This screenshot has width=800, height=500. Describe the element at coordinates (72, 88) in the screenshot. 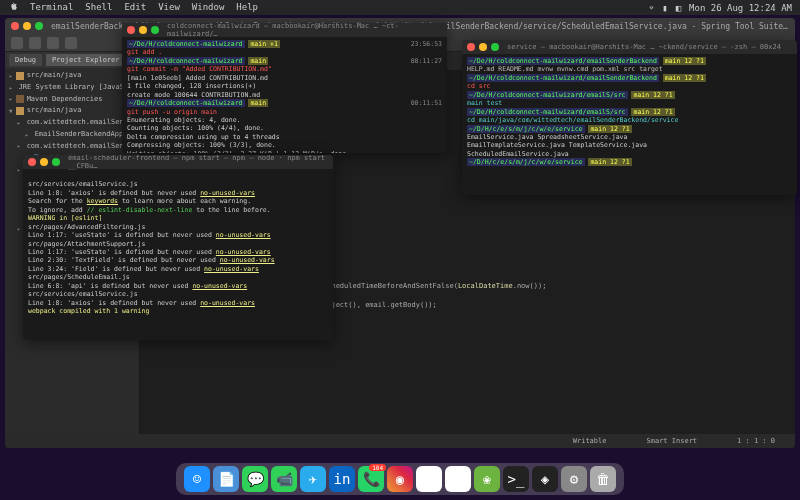

I see `tree-item: ▸JRE System Library [JavaSE-17]` at that location.